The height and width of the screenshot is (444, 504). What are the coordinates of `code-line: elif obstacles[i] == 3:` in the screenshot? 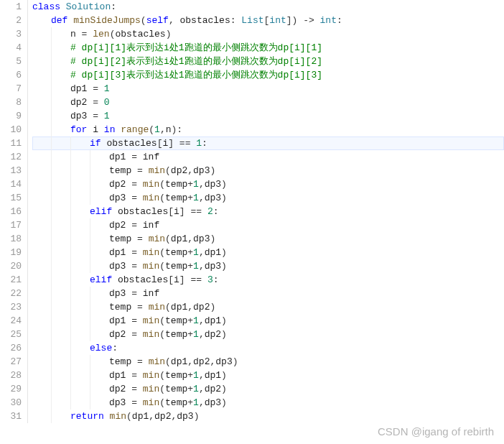 It's located at (269, 280).